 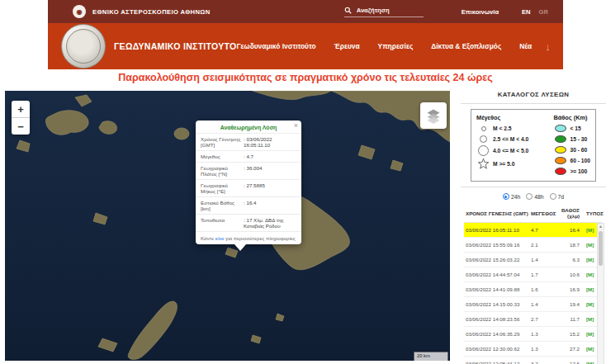 I want to click on language-en: EN, so click(x=527, y=12).